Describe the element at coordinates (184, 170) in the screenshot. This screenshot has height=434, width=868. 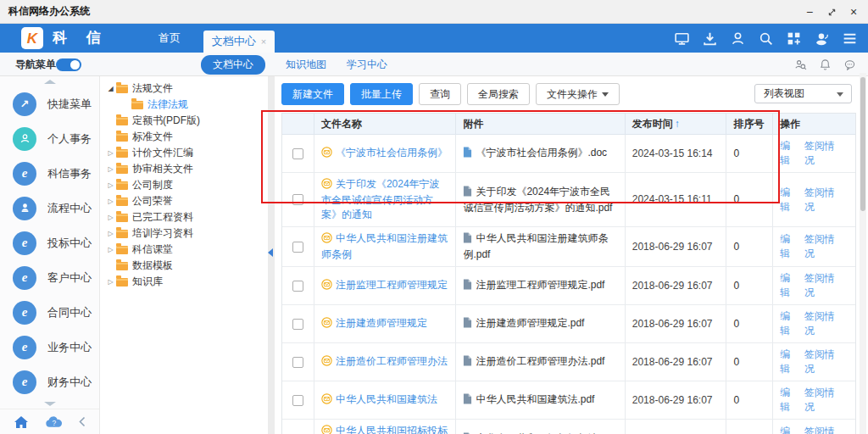
I see `tree-item: ▷协审相关文件` at that location.